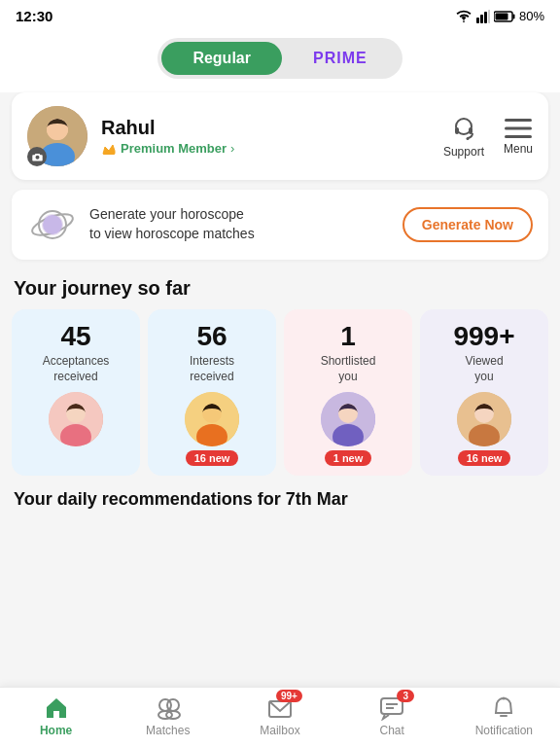 Image resolution: width=560 pixels, height=747 pixels. What do you see at coordinates (290, 696) in the screenshot?
I see `mailbox-badge: 99+` at bounding box center [290, 696].